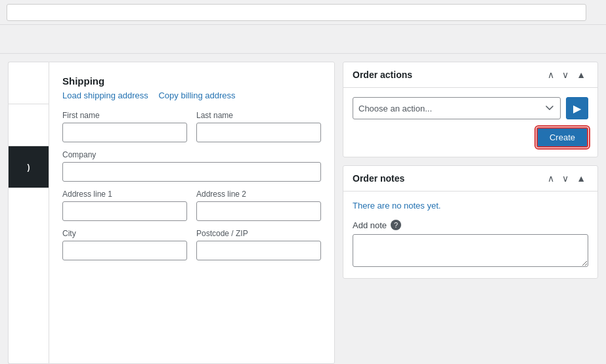 The image size is (606, 364). Describe the element at coordinates (297, 12) in the screenshot. I see `top-search-input` at that location.